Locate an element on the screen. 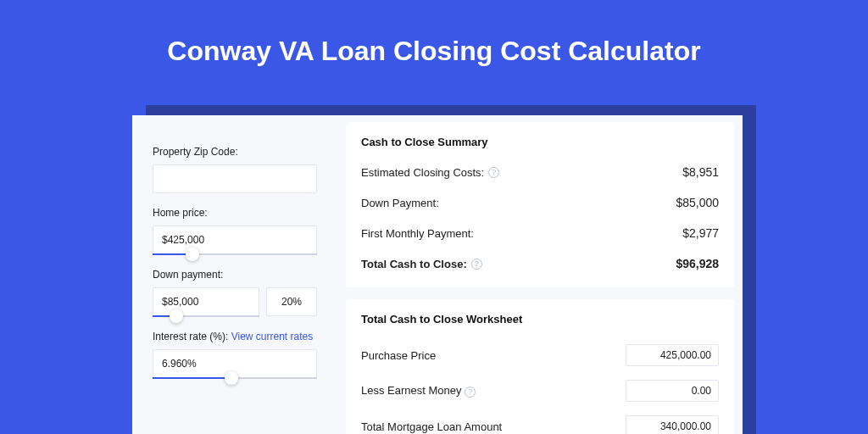 Image resolution: width=868 pixels, height=434 pixels. summary-total-label: Total Cash to Close: is located at coordinates (414, 264).